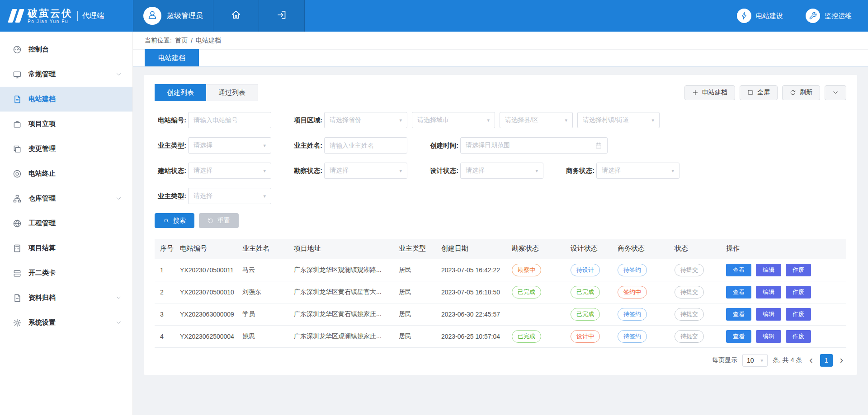 The width and height of the screenshot is (868, 415). I want to click on owner-type-2-select: 请选择▾, so click(230, 196).